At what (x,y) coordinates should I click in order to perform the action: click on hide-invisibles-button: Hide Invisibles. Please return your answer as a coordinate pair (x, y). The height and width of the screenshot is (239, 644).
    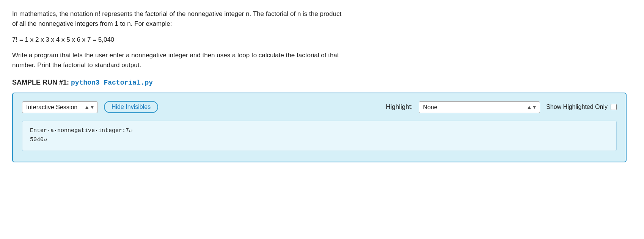
    Looking at the image, I should click on (131, 107).